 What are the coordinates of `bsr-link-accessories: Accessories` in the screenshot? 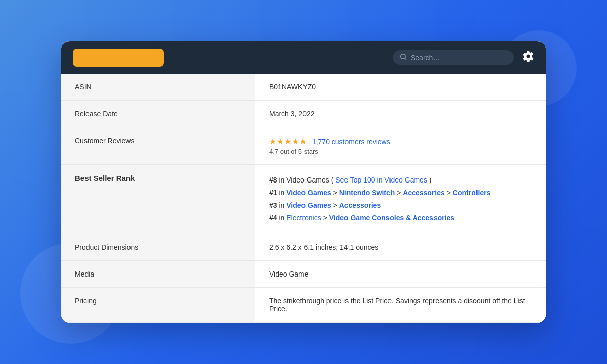 It's located at (424, 193).